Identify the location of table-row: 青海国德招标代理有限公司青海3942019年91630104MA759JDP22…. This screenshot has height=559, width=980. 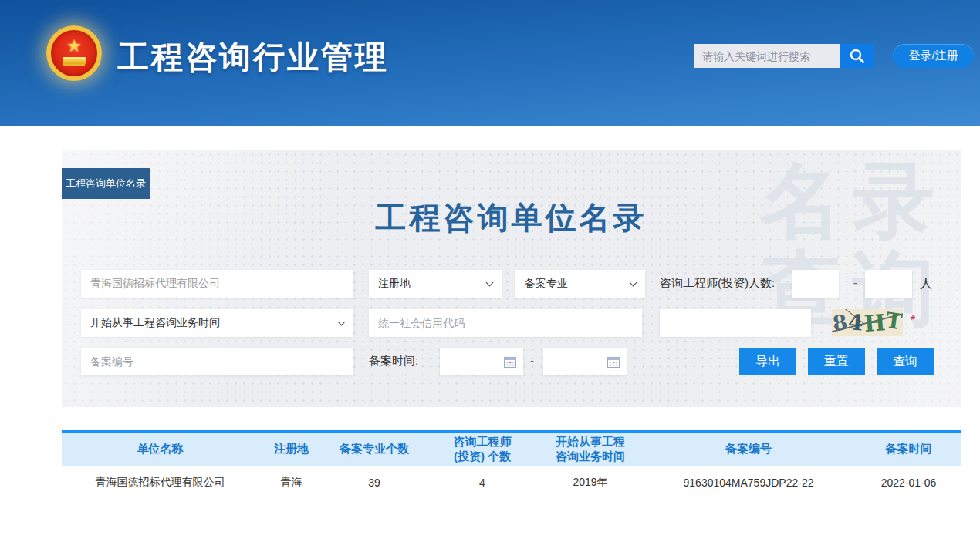
(511, 483).